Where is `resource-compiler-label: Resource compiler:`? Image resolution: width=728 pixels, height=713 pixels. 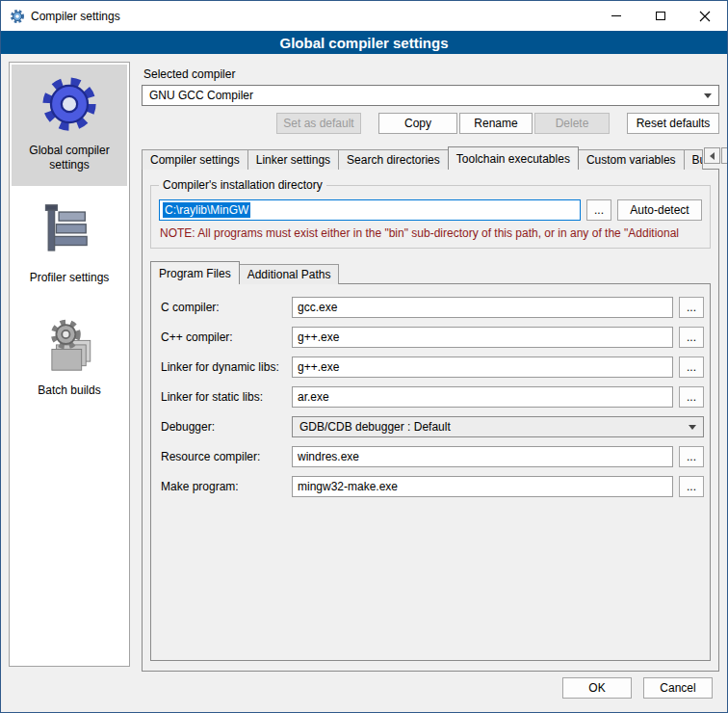
resource-compiler-label: Resource compiler: is located at coordinates (226, 457).